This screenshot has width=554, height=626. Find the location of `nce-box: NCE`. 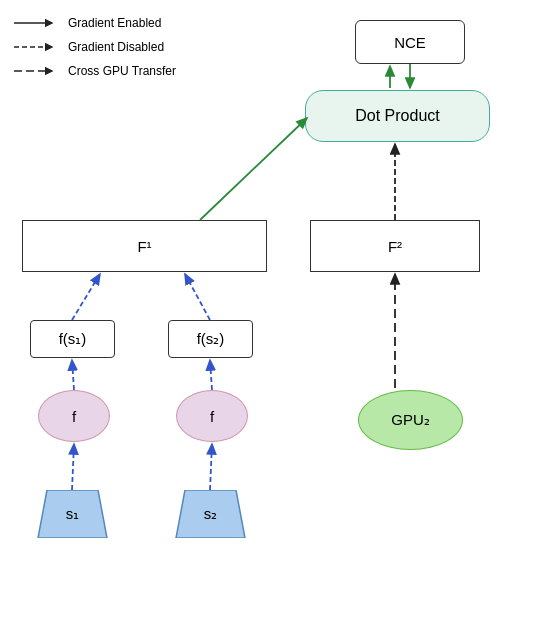

nce-box: NCE is located at coordinates (410, 42).